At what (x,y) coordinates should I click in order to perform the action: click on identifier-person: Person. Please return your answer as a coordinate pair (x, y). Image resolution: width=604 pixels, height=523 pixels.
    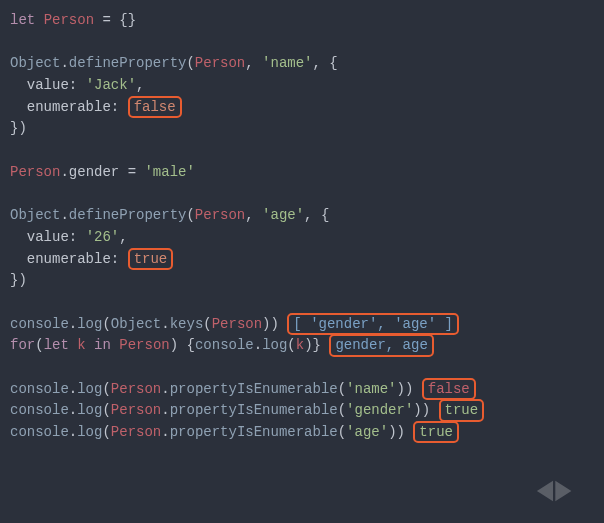
    Looking at the image, I should click on (69, 20).